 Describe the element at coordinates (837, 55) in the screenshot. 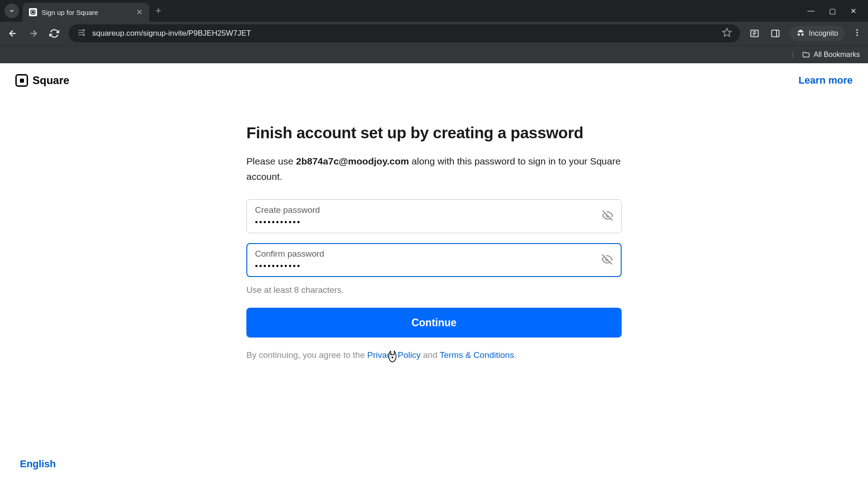

I see `all-bookmarks-label: All Bookmarks` at that location.